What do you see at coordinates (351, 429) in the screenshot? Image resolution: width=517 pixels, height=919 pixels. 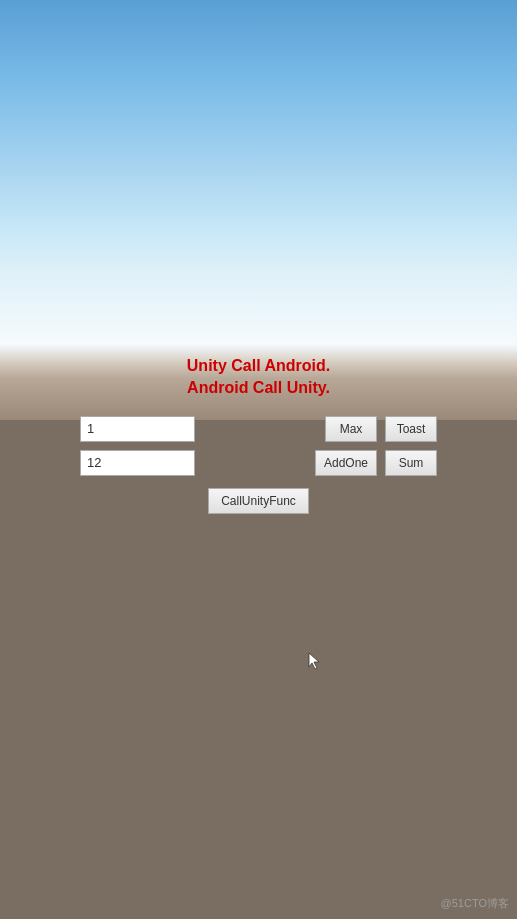 I see `max-button: Max` at bounding box center [351, 429].